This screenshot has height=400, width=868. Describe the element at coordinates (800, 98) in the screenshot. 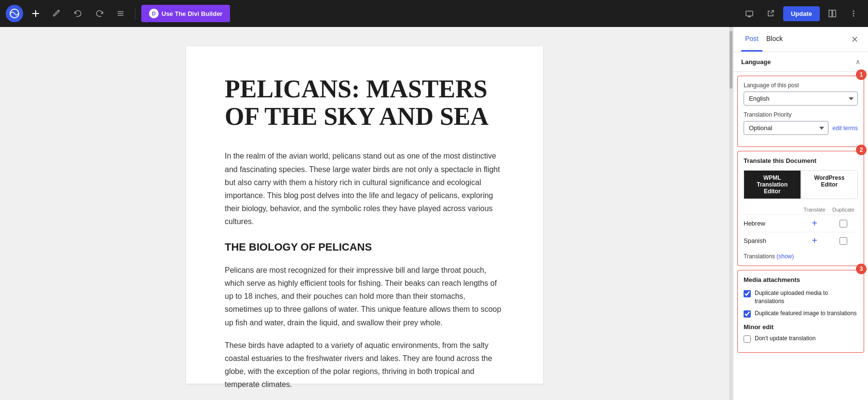

I see `language-select: English Hebrew Spanish` at that location.